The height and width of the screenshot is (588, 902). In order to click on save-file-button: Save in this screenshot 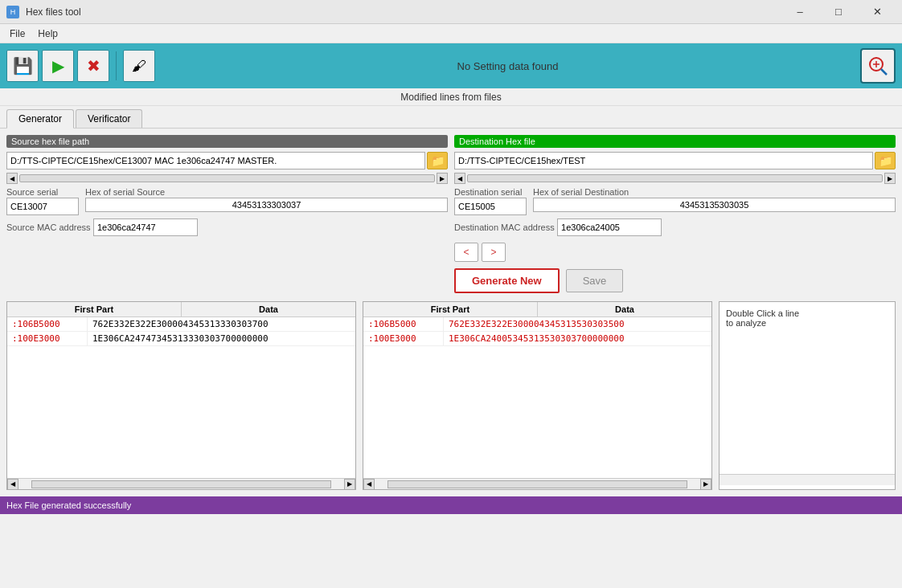, I will do `click(595, 281)`.